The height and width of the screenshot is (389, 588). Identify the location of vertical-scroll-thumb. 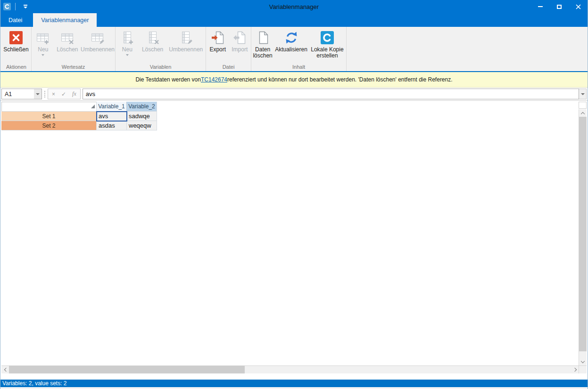
(583, 234).